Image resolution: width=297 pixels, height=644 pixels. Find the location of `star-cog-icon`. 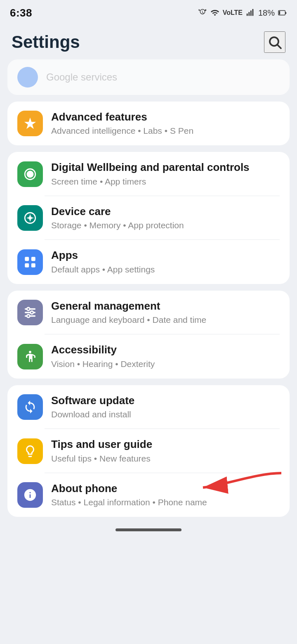

star-cog-icon is located at coordinates (30, 123).